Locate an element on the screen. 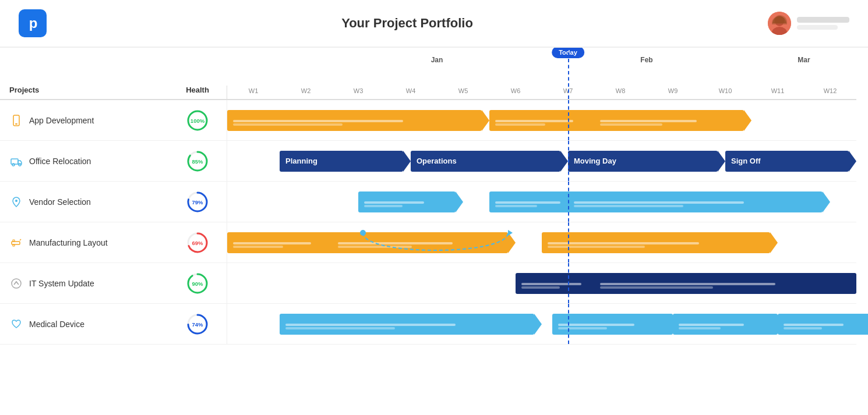 The image size is (868, 415). project-row: App Development100% is located at coordinates (428, 120).